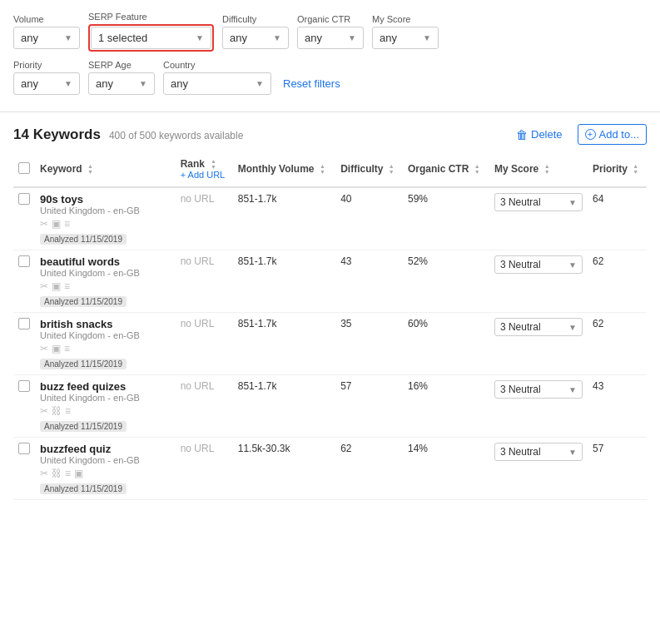  What do you see at coordinates (105, 406) in the screenshot?
I see `keyword-cell: buzz feed quizes United Kingdom - en-GB …` at bounding box center [105, 406].